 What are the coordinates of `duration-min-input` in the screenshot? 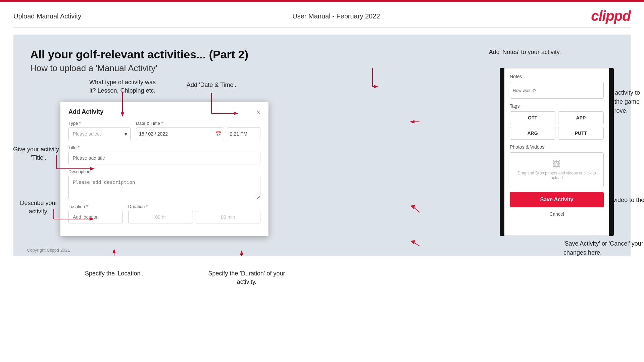 It's located at (228, 217).